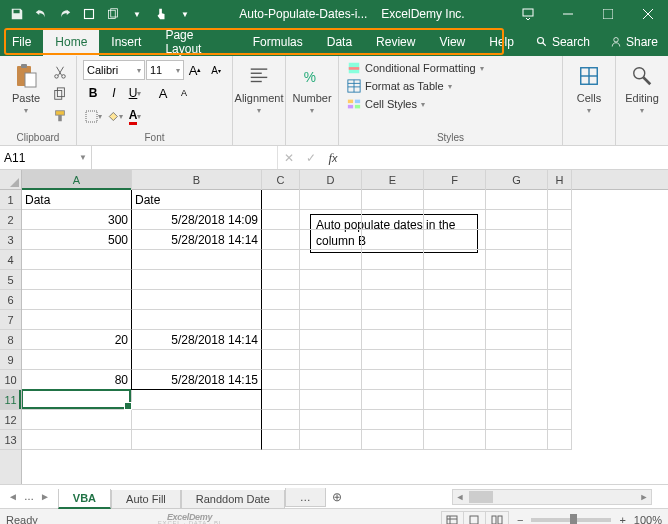 The width and height of the screenshot is (668, 524). I want to click on tab-formulas: Formulas, so click(278, 42).